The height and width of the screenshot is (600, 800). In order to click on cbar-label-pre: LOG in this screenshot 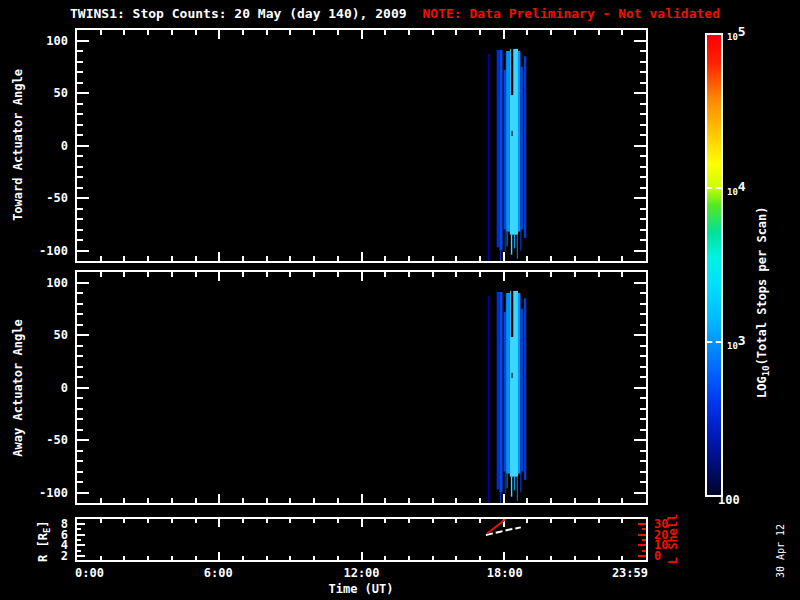, I will do `click(762, 387)`.